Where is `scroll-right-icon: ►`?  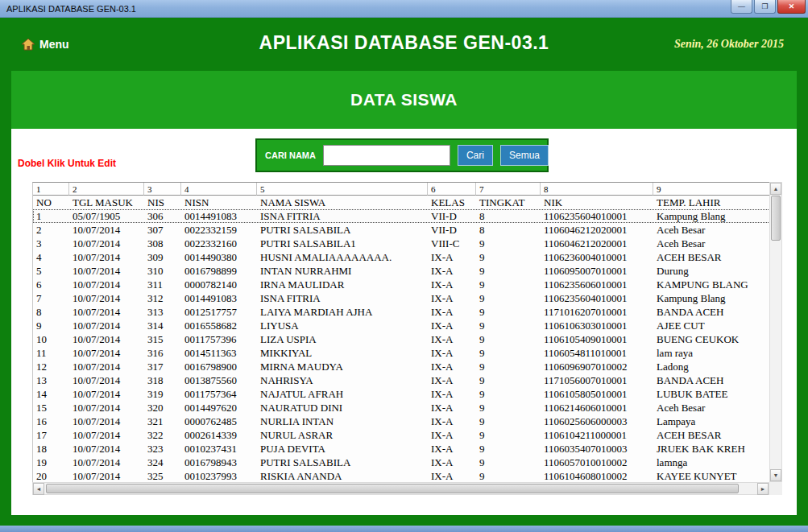 scroll-right-icon: ► is located at coordinates (763, 489).